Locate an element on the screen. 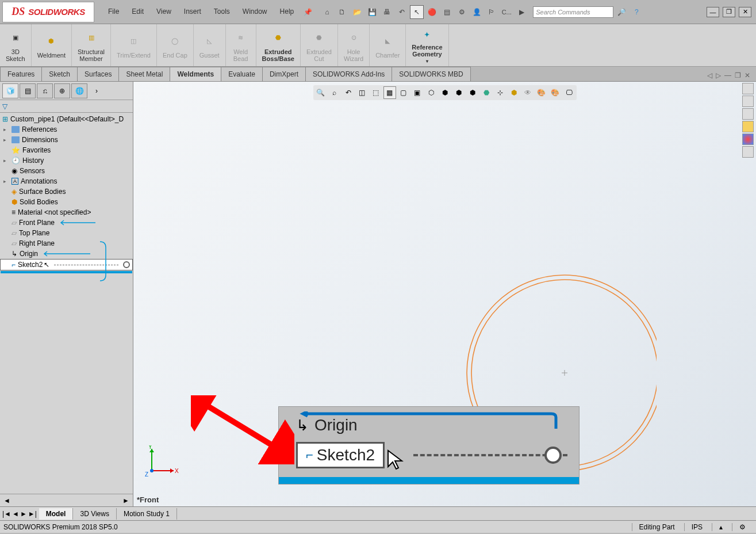 Image resolution: width=756 pixels, height=534 pixels. bottom-tab-model: Model is located at coordinates (56, 514).